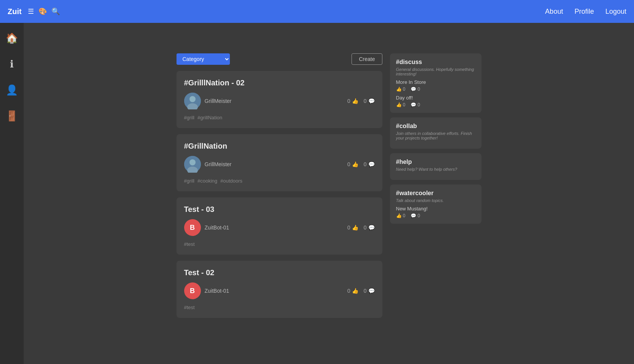 This screenshot has width=634, height=364. What do you see at coordinates (371, 101) in the screenshot?
I see `comment-icon-1: 💬` at bounding box center [371, 101].